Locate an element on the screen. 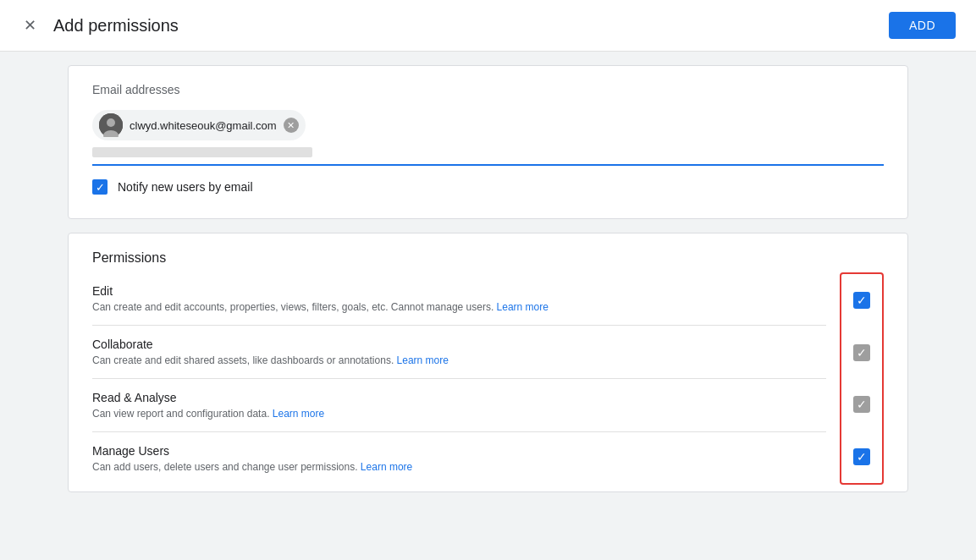 This screenshot has height=560, width=976. notify-checkmark: ✓ is located at coordinates (100, 188).